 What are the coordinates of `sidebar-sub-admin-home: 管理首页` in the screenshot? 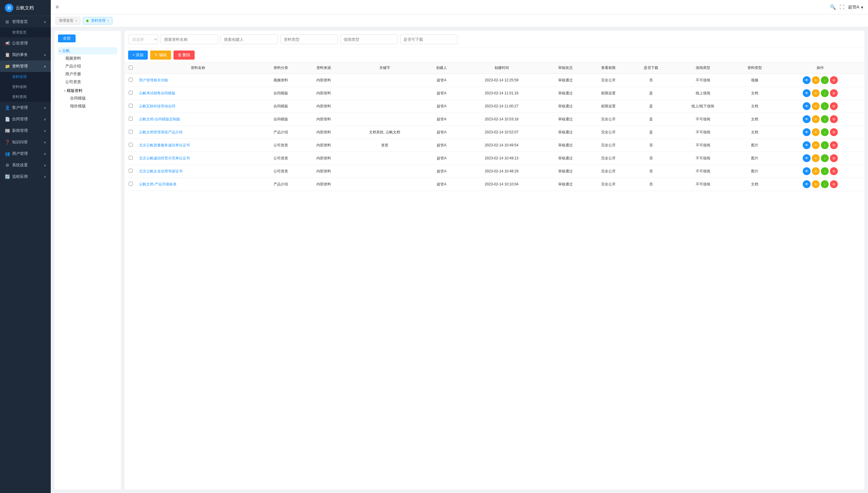 It's located at (25, 33).